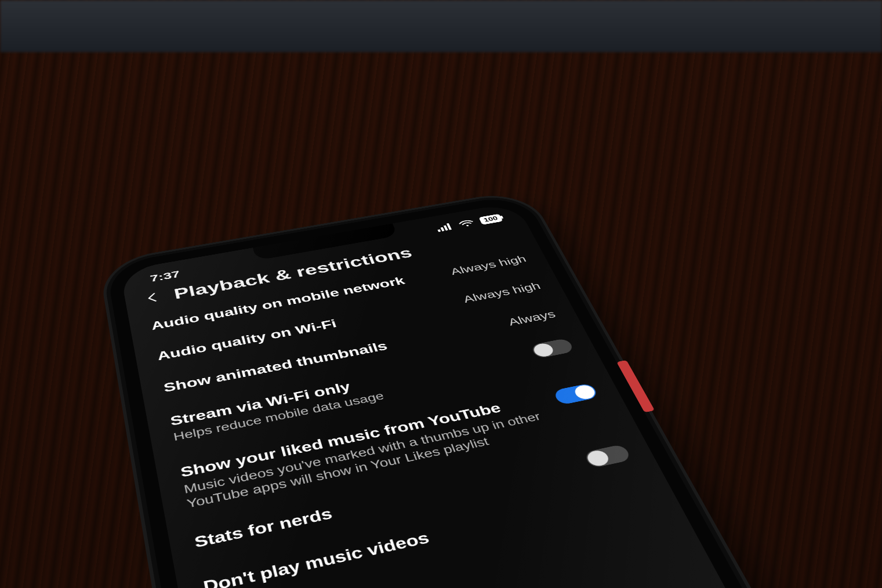  What do you see at coordinates (153, 298) in the screenshot?
I see `back-icon` at bounding box center [153, 298].